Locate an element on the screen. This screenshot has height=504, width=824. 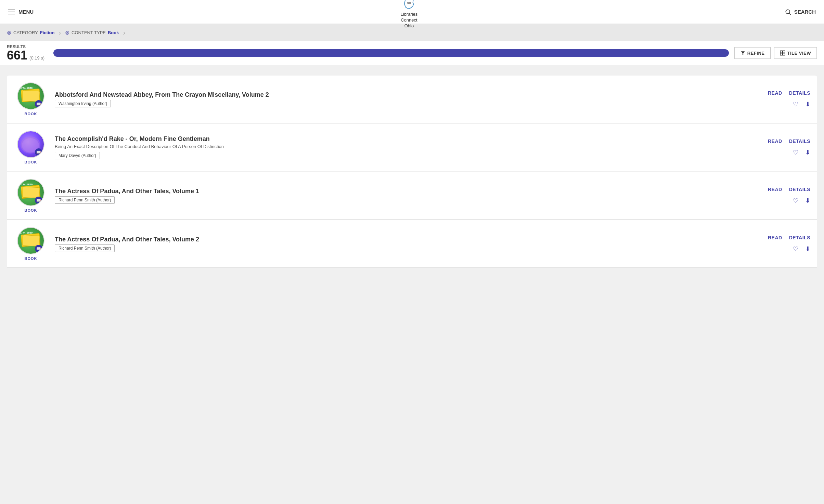
site-logo: OH Libraries Connect Ohio is located at coordinates (409, 14).